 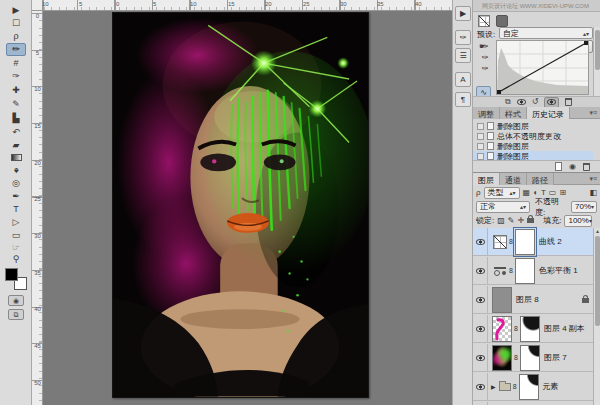 I want to click on properties-scrollbar, so click(x=596, y=62).